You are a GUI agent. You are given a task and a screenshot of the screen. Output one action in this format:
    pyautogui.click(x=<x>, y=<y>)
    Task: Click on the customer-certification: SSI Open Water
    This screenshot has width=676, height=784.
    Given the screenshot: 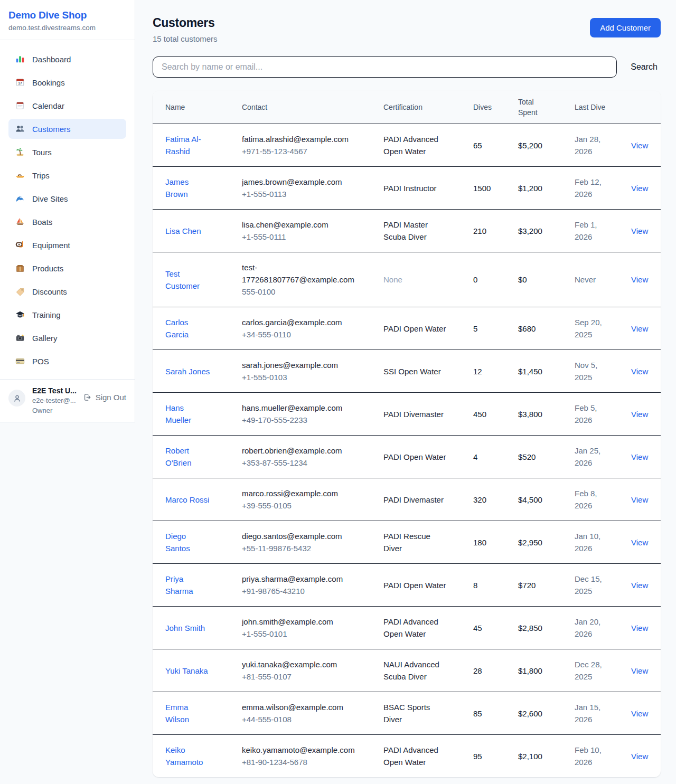 What is the action you would take?
    pyautogui.click(x=416, y=372)
    